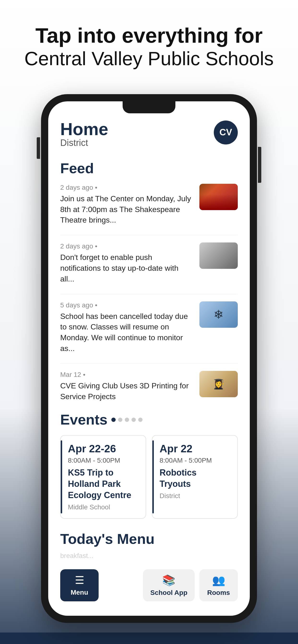 The image size is (298, 644). What do you see at coordinates (149, 420) in the screenshot?
I see `events-header: Events` at bounding box center [149, 420].